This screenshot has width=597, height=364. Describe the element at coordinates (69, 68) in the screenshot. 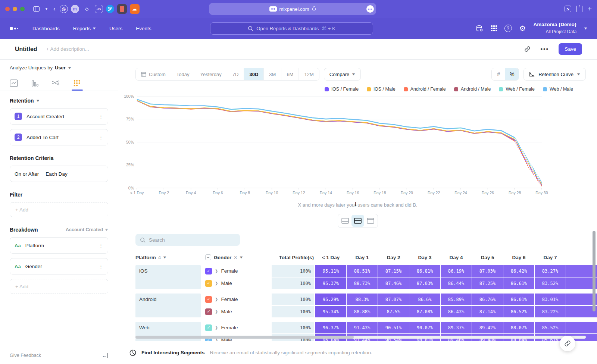

I see `analyze-chevron-icon: ▼` at that location.